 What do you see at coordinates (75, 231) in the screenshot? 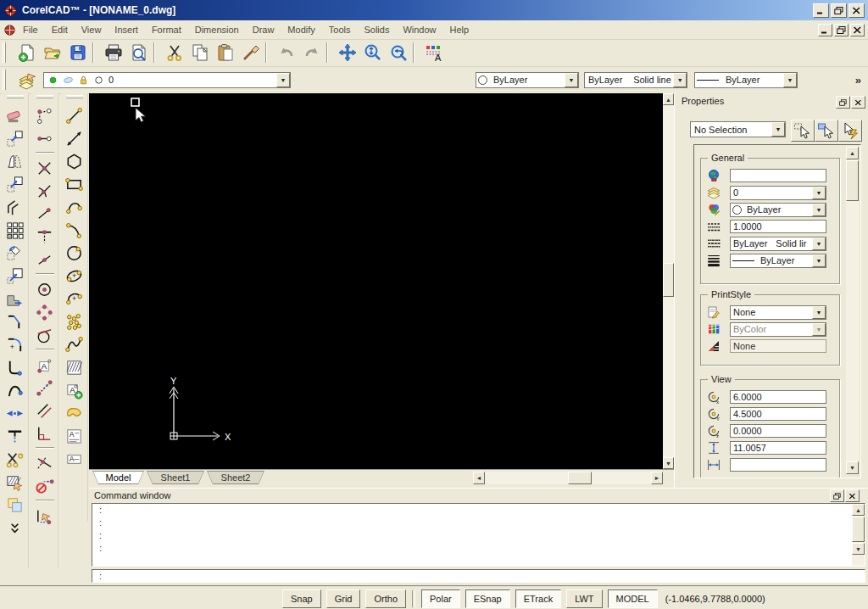
I see `arc-tangent-button` at bounding box center [75, 231].